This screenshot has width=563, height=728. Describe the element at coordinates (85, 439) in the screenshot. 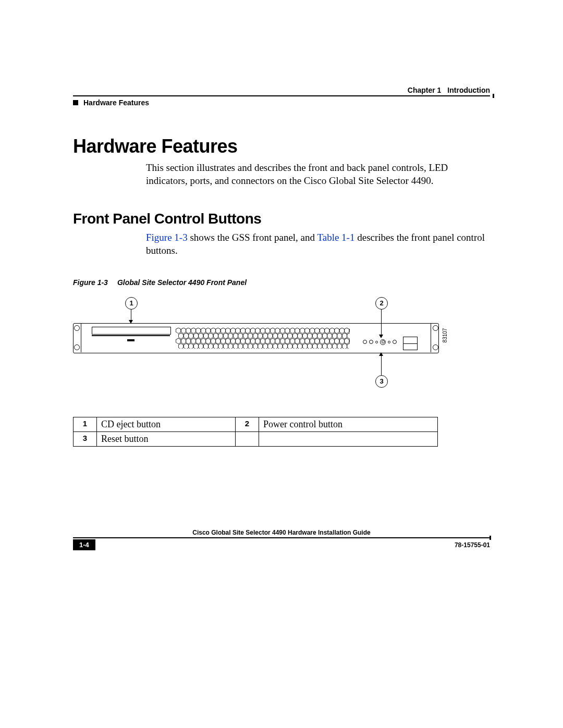

I see `callout-num: 3` at that location.